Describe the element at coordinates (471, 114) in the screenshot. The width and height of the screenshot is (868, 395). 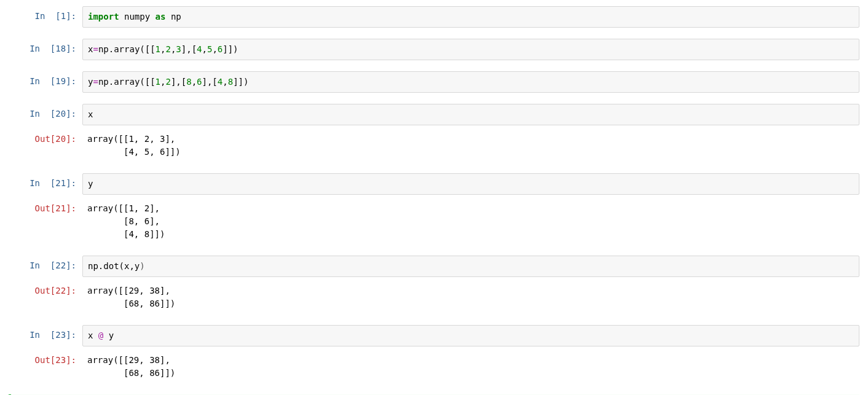
I see `code-input: x` at that location.